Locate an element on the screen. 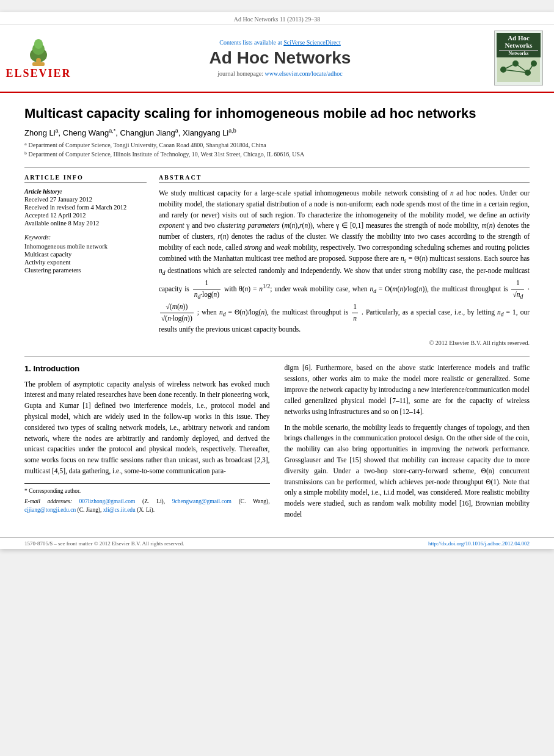 The width and height of the screenshot is (554, 756). keyword-2: Multicast capacity is located at coordinates (86, 254).